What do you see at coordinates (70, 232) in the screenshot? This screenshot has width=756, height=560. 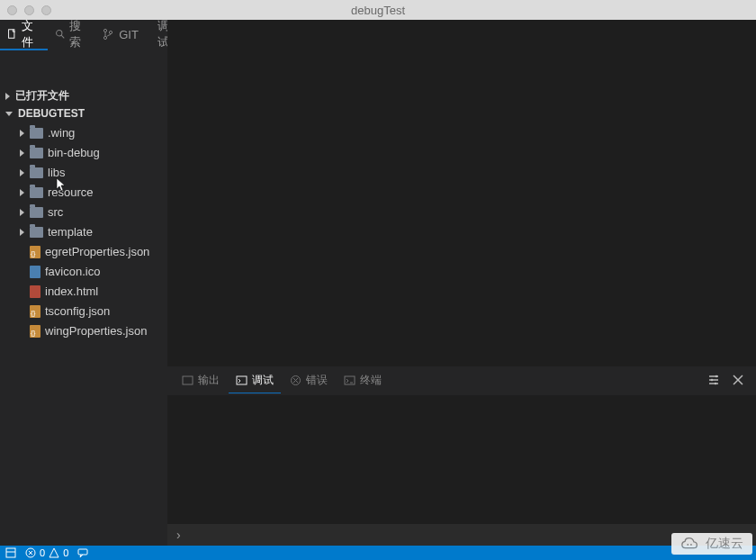 I see `tree-item-label: template` at bounding box center [70, 232].